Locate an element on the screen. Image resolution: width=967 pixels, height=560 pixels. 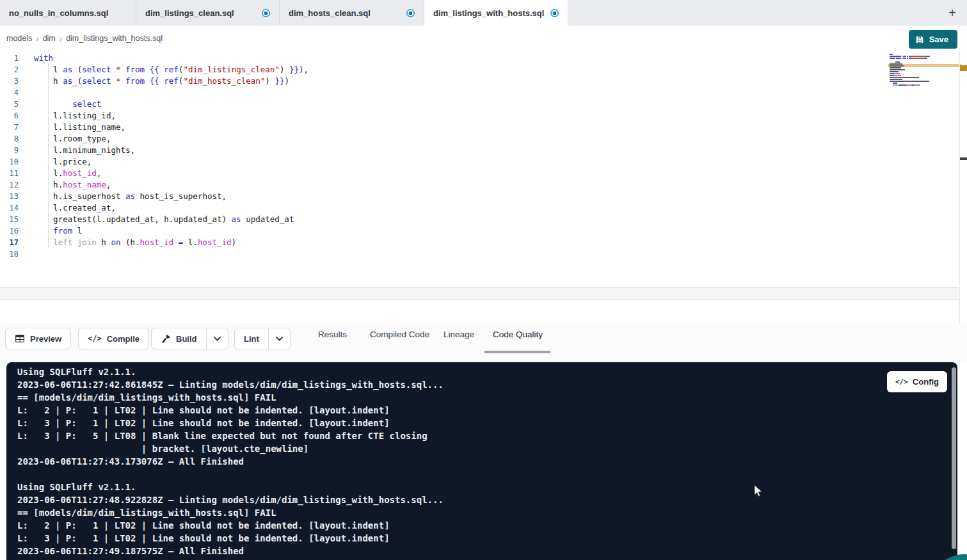
code-line: 13 h.is_superhost as host_is_superhost, is located at coordinates (442, 196).